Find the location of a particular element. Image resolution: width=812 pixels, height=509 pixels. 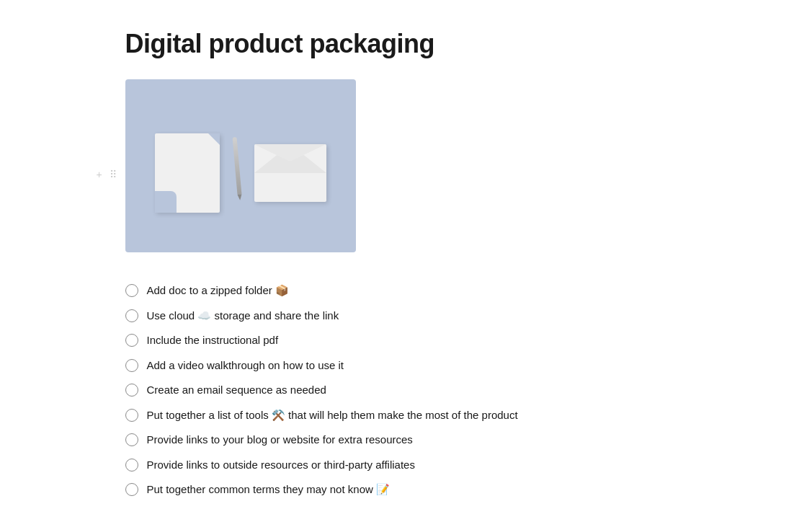

envelope is located at coordinates (290, 173).